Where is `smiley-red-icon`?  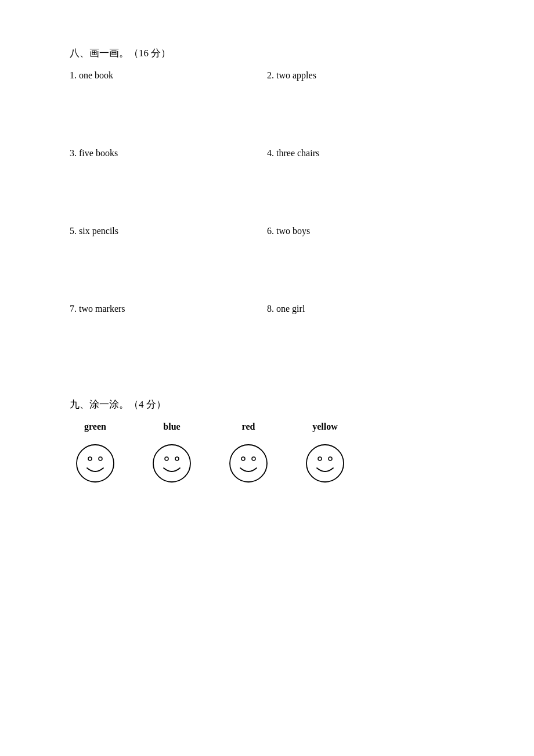
smiley-red-icon is located at coordinates (248, 463).